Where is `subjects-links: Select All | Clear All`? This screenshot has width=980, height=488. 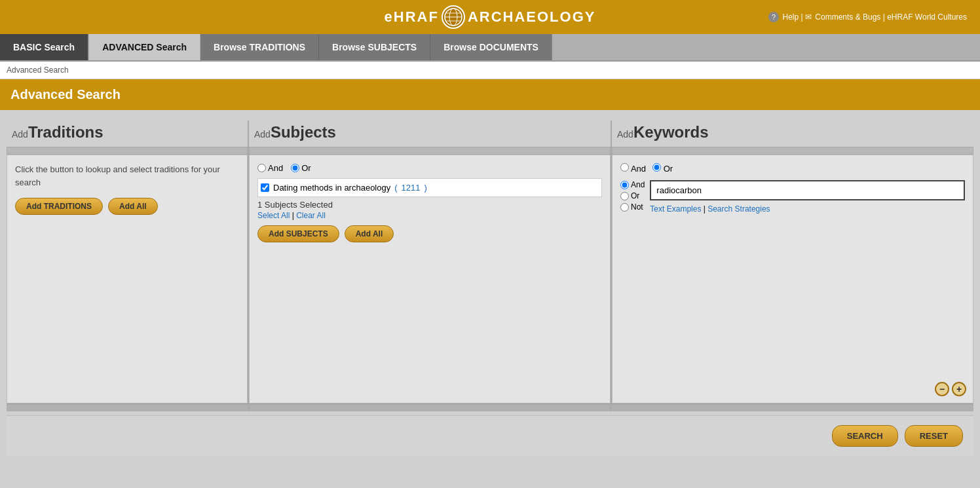
subjects-links: Select All | Clear All is located at coordinates (430, 216).